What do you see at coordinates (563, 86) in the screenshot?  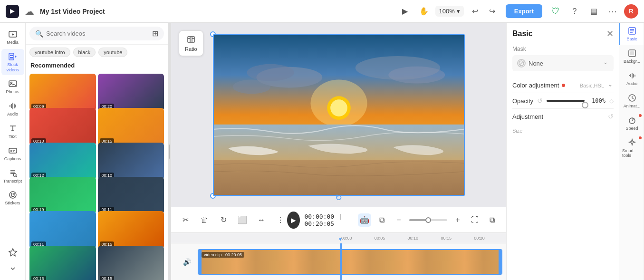 I see `color-adjustment-row: Color adjustment Basic,HSL` at bounding box center [563, 86].